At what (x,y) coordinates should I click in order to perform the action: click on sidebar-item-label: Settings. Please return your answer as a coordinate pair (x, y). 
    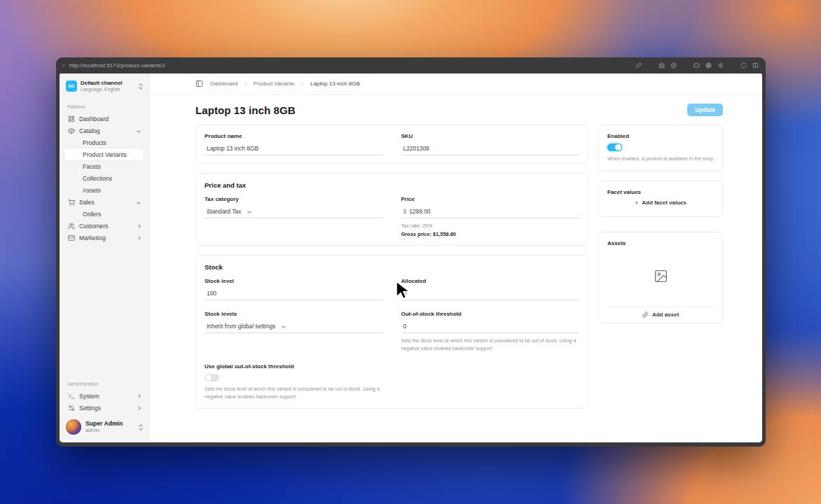
    Looking at the image, I should click on (90, 408).